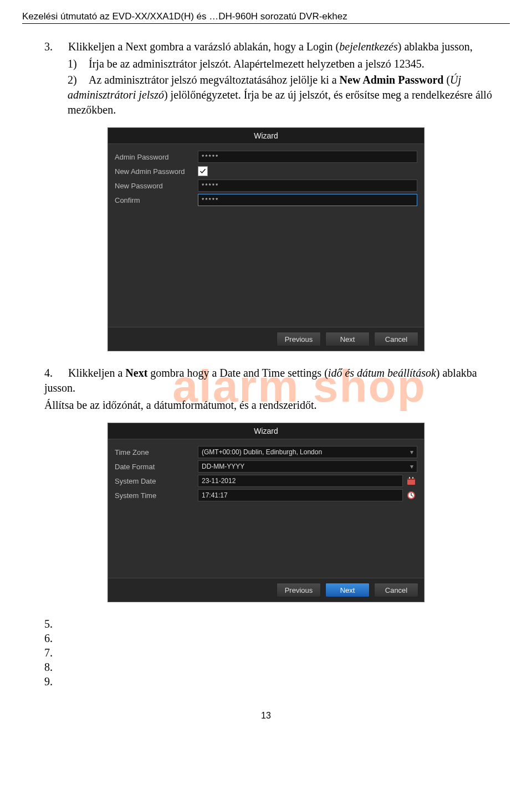 The width and height of the screenshot is (532, 790). I want to click on new-password-label: New Password, so click(156, 186).